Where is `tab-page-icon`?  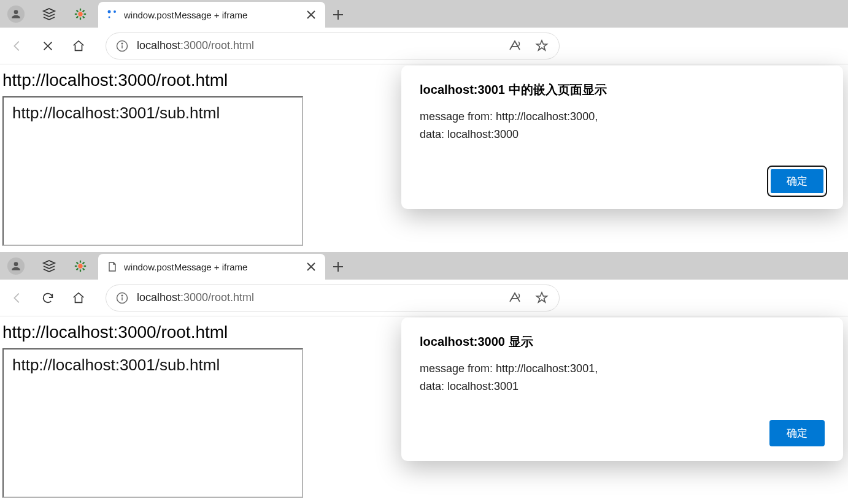 tab-page-icon is located at coordinates (112, 267).